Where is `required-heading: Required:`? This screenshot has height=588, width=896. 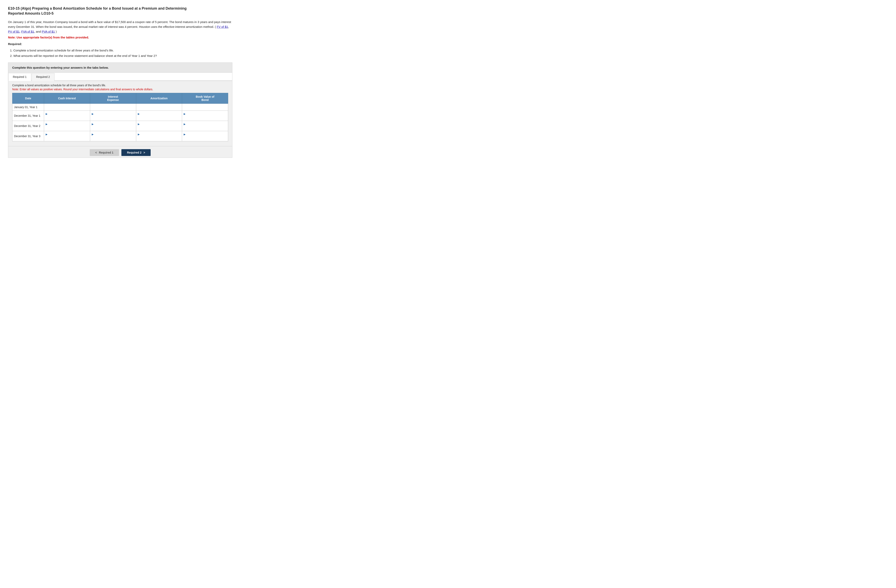
required-heading: Required: is located at coordinates (120, 44).